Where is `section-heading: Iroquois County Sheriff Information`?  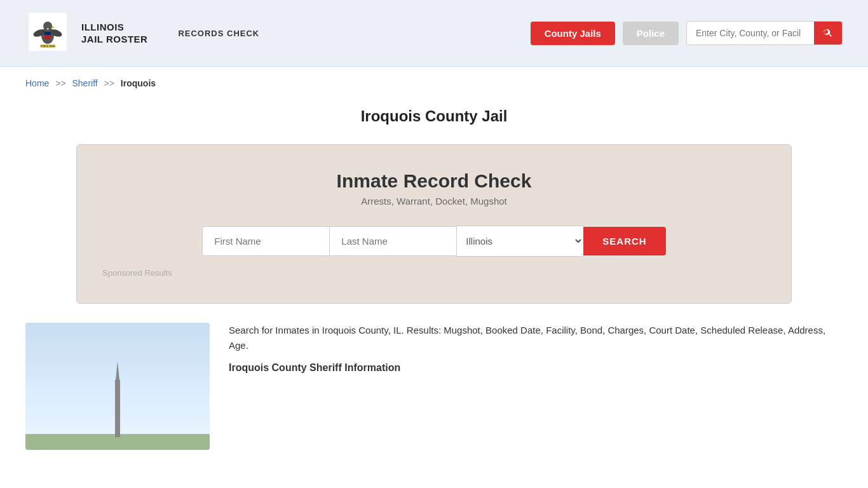
section-heading: Iroquois County Sheriff Information is located at coordinates (536, 368).